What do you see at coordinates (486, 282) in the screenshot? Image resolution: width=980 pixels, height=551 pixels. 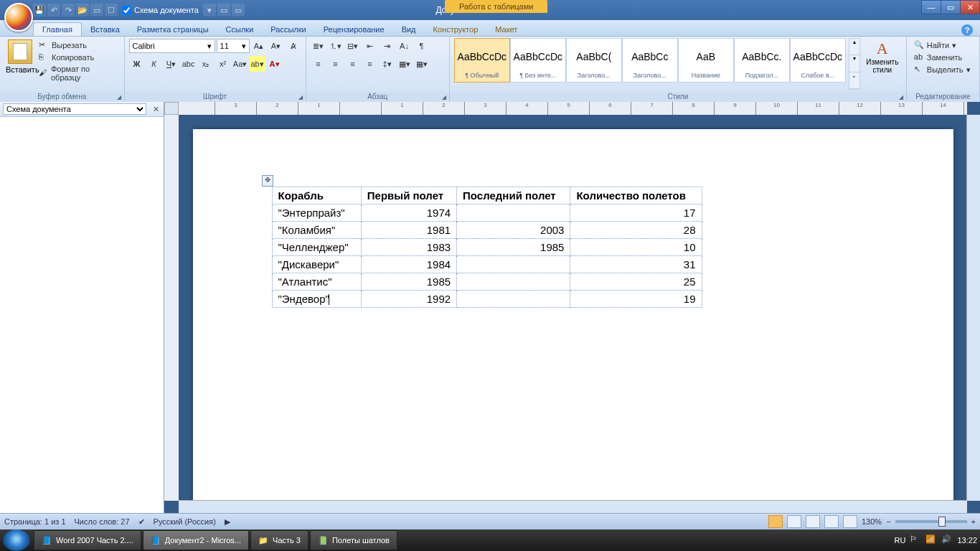 I see `table-row: "Атлантис"198525` at bounding box center [486, 282].